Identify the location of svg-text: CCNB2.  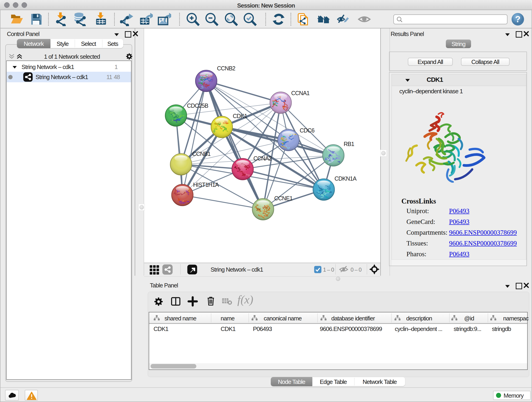
(226, 68).